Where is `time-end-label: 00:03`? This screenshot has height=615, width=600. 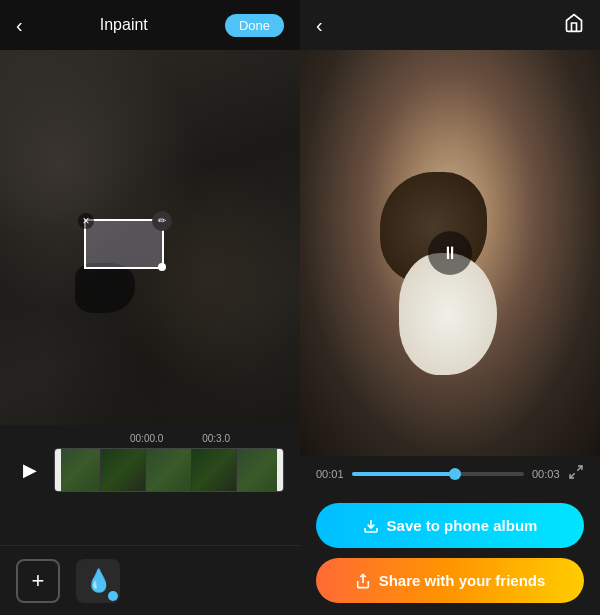 time-end-label: 00:03 is located at coordinates (546, 474).